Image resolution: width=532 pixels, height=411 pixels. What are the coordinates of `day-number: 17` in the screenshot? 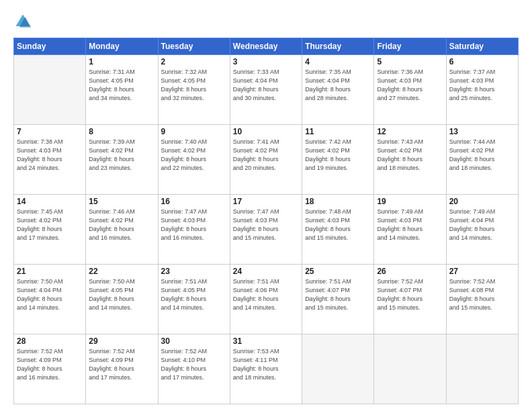 It's located at (266, 201).